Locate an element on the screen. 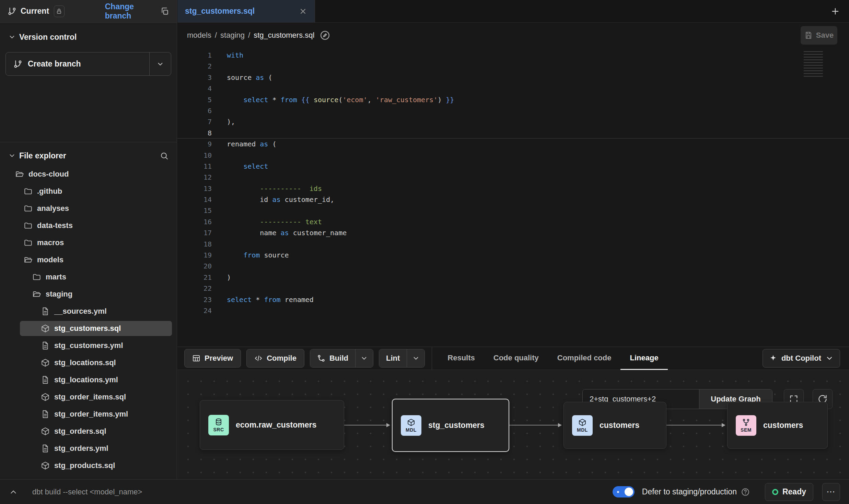 The width and height of the screenshot is (849, 504). preview-button: Preview is located at coordinates (213, 358).